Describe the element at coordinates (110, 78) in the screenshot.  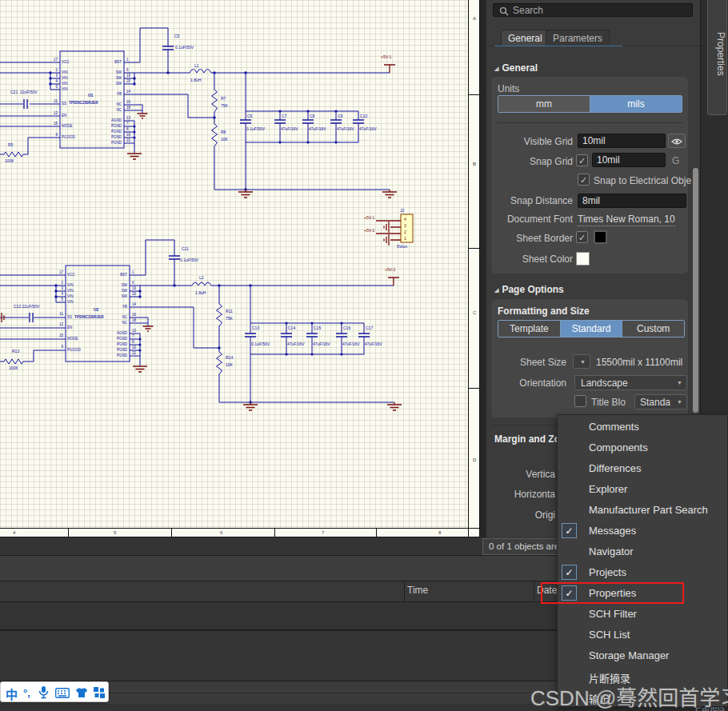
I see `u1-pins-sw: SW SW SW` at that location.